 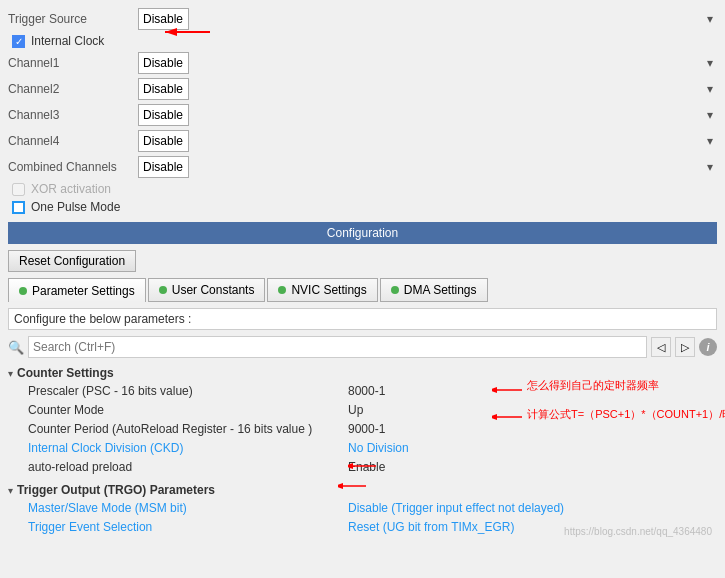 What do you see at coordinates (366, 467) in the screenshot?
I see `param-auto-reload-value: Enable` at bounding box center [366, 467].